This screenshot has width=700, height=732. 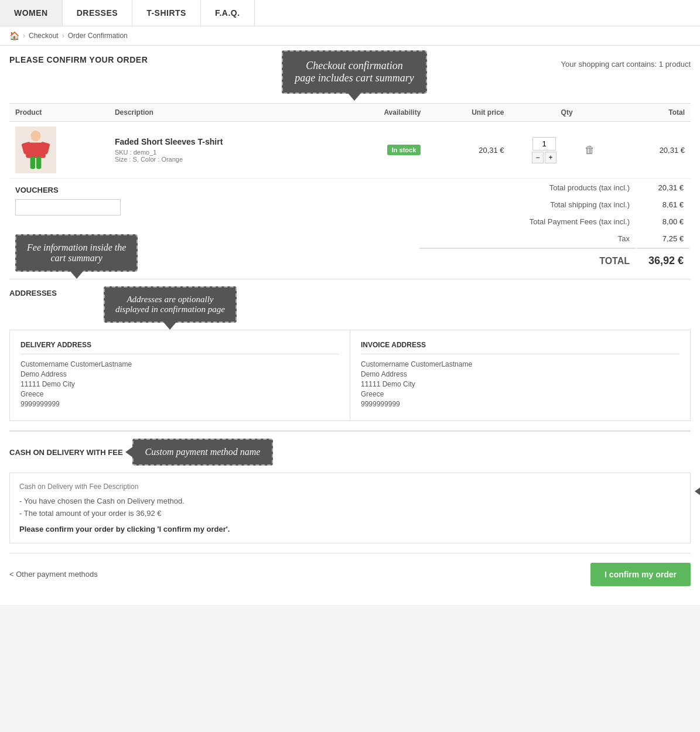 What do you see at coordinates (350, 448) in the screenshot?
I see `payment-header-row: CASH ON DELIVERY WITH FEE Custom payment…` at bounding box center [350, 448].